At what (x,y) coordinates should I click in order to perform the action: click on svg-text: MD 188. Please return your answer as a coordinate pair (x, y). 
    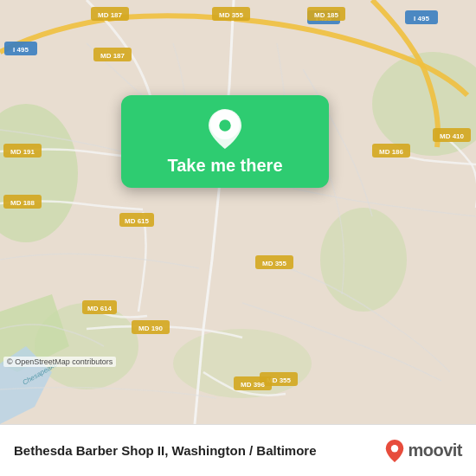
    Looking at the image, I should click on (23, 203).